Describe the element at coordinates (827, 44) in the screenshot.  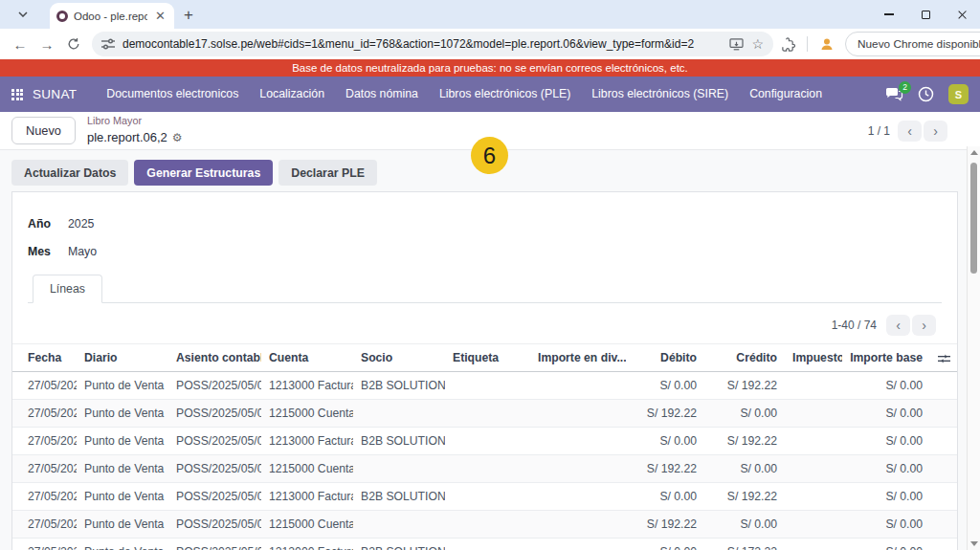
I see `profile-avatar-icon` at that location.